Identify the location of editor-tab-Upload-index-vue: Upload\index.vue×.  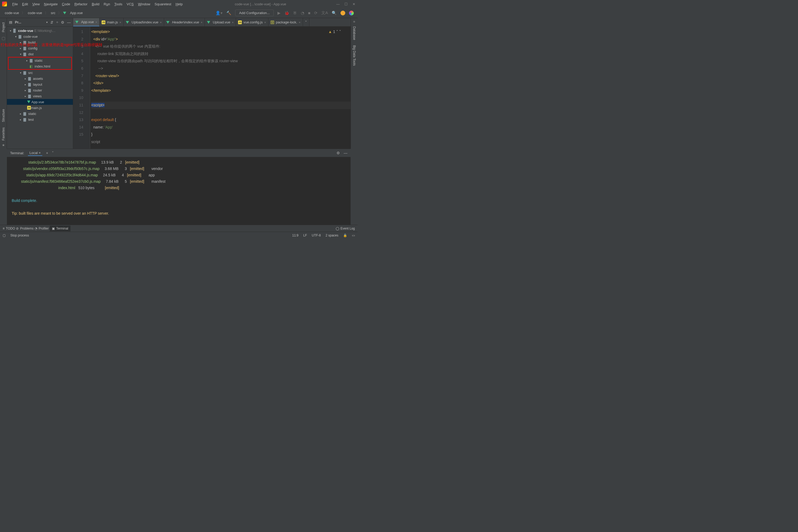
(144, 22).